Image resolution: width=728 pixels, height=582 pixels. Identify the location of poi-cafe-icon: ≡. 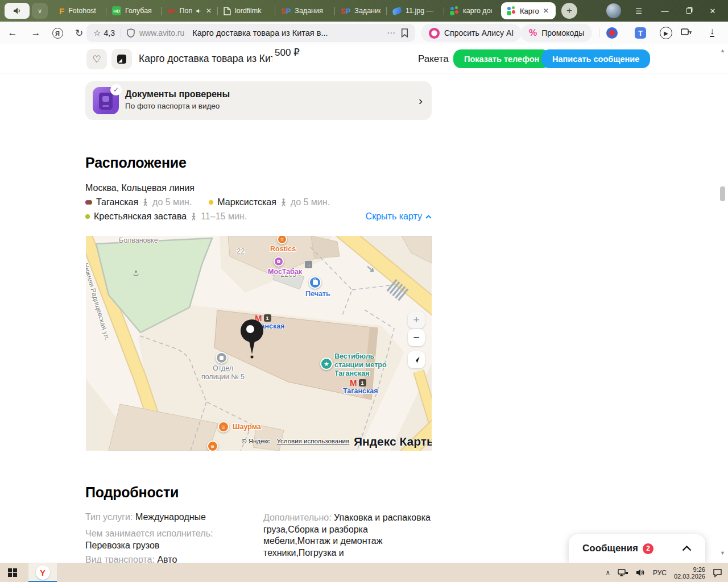
(213, 446).